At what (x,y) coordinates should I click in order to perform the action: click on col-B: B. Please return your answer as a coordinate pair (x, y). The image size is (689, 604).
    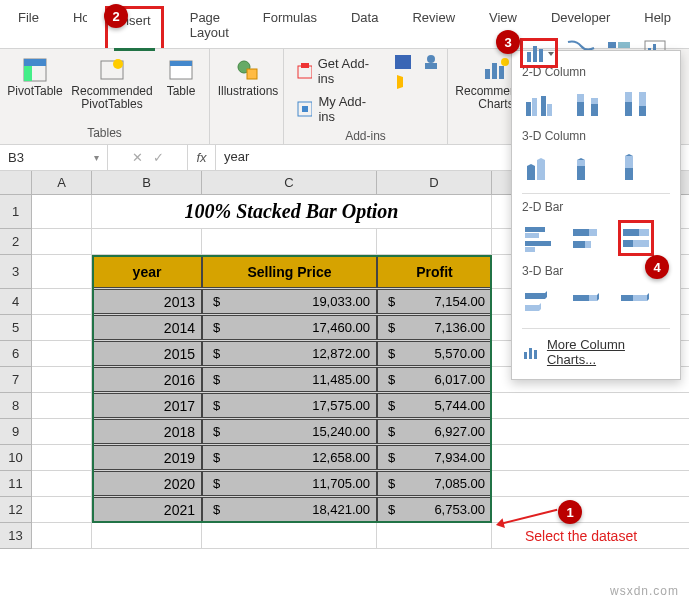
    Looking at the image, I should click on (147, 182).